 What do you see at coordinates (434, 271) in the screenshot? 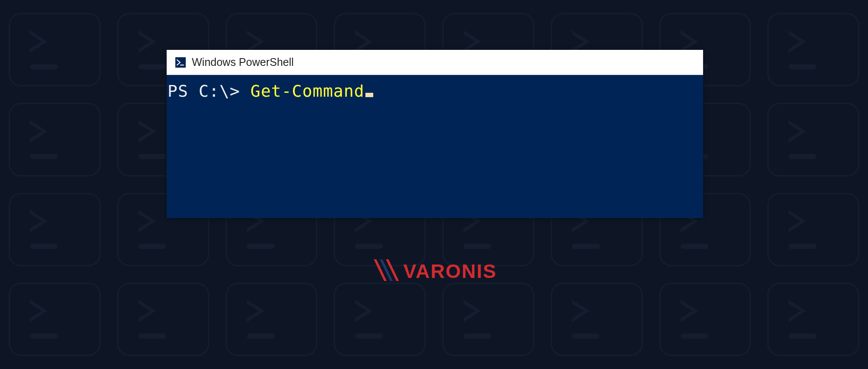
I see `brand-logo: VARONIS` at bounding box center [434, 271].